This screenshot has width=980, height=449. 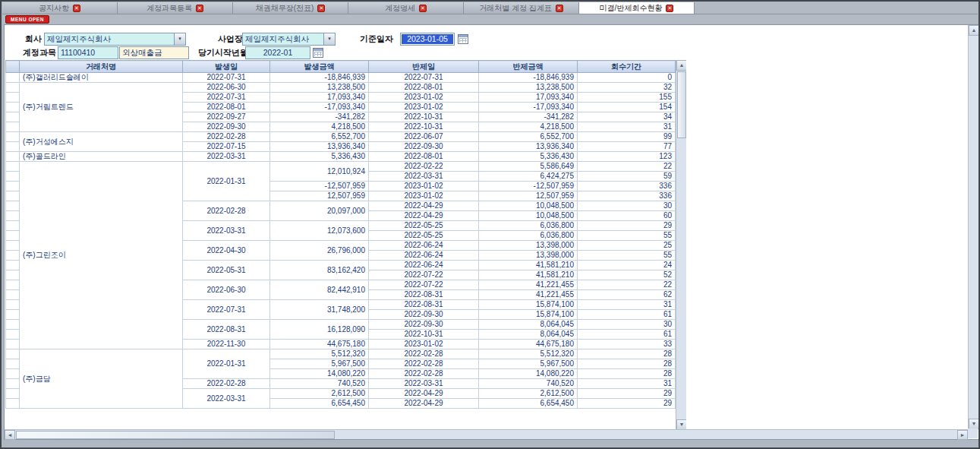 What do you see at coordinates (627, 207) in the screenshot?
I see `collection-period-cell: 30` at bounding box center [627, 207].